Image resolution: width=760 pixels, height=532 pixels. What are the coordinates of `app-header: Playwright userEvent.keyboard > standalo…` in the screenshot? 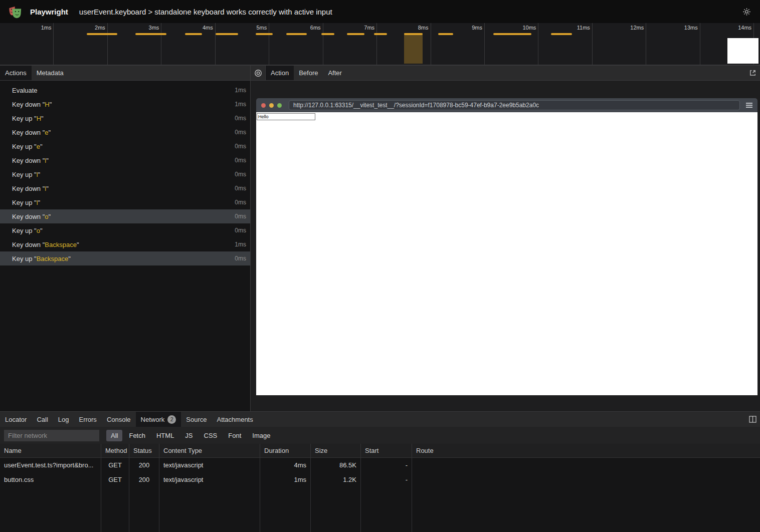 It's located at (380, 12).